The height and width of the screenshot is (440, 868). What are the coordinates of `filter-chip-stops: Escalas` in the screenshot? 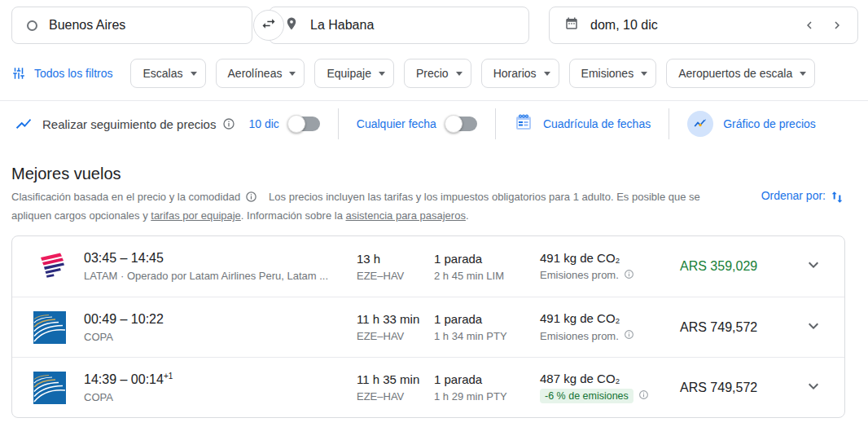 It's located at (168, 73).